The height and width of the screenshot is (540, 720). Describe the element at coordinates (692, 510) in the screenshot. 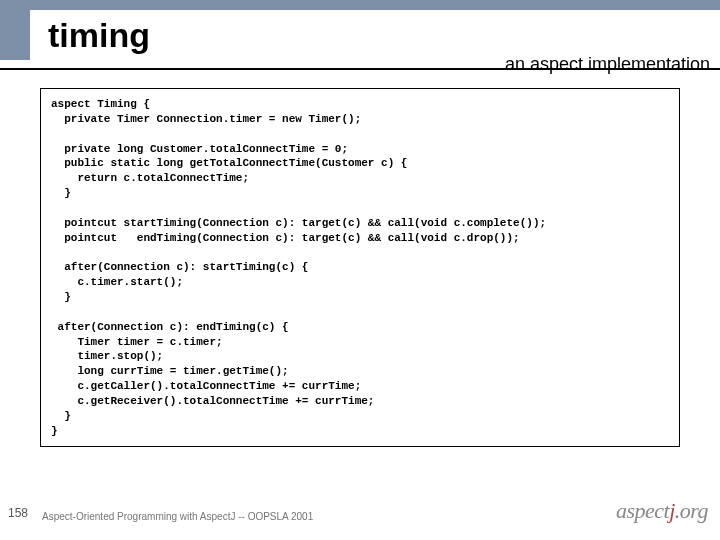

I see `logo-org-text: .org` at that location.